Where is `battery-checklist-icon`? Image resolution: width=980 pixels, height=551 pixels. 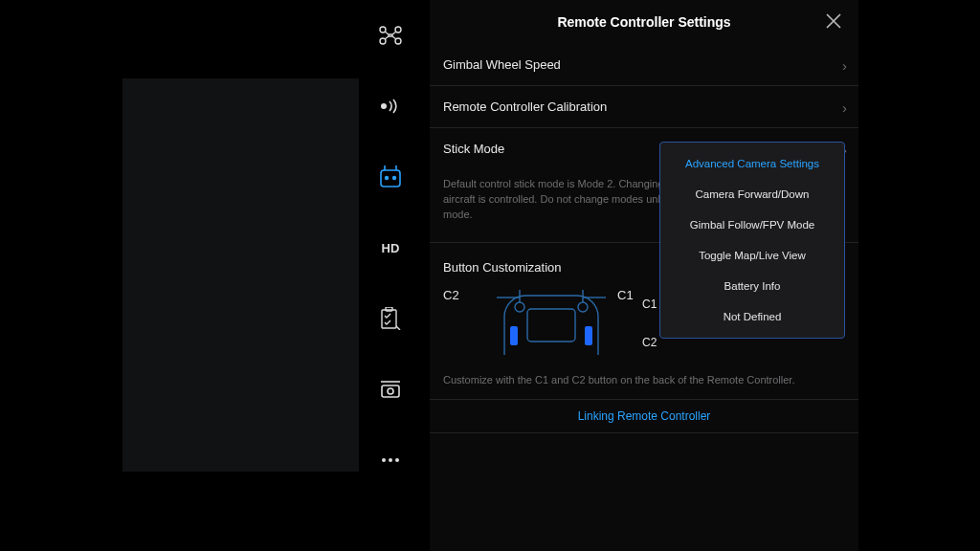 battery-checklist-icon is located at coordinates (390, 319).